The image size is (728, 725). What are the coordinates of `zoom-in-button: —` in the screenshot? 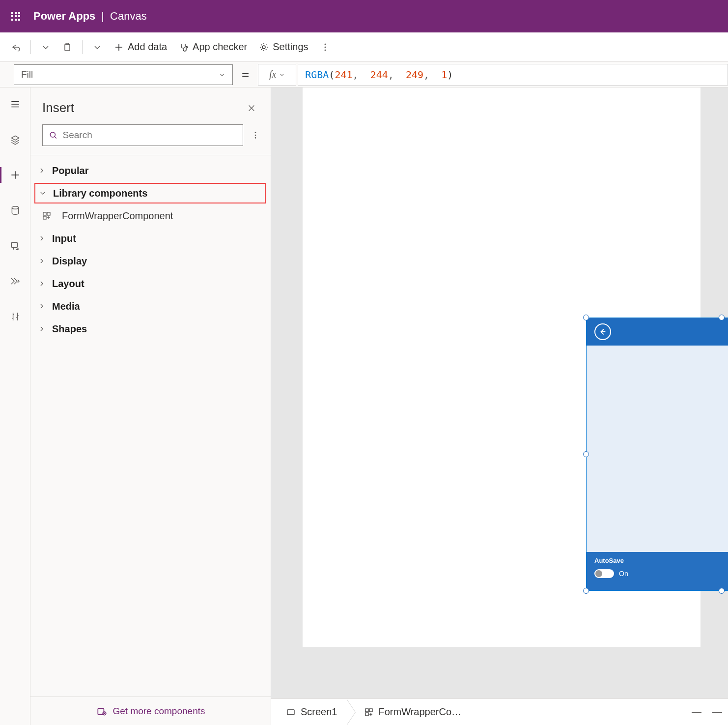 It's located at (717, 712).